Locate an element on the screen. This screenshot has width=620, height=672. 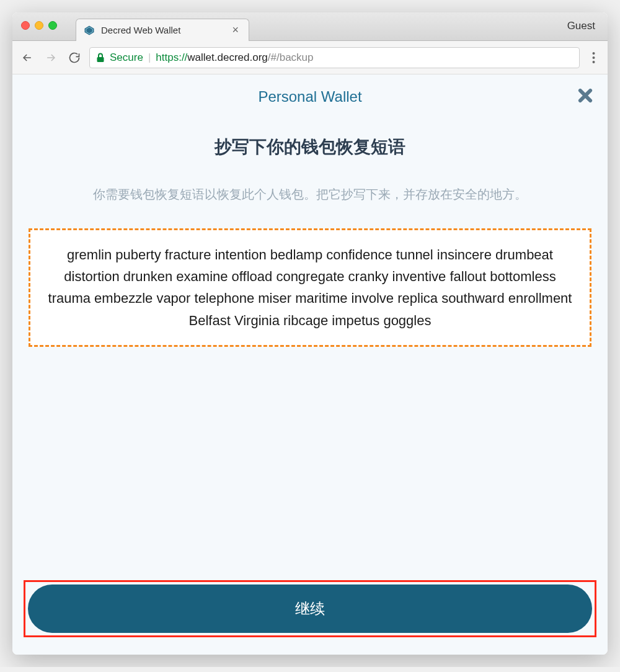
address-bar: Secure | https://wallet.decred.org/#/bac… is located at coordinates (335, 58).